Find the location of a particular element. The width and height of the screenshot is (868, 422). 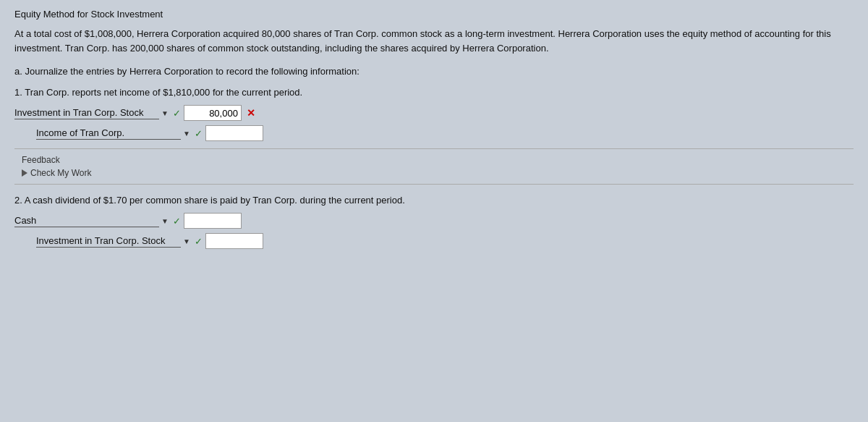

credit-dropdown-2: ▼ is located at coordinates (187, 242).